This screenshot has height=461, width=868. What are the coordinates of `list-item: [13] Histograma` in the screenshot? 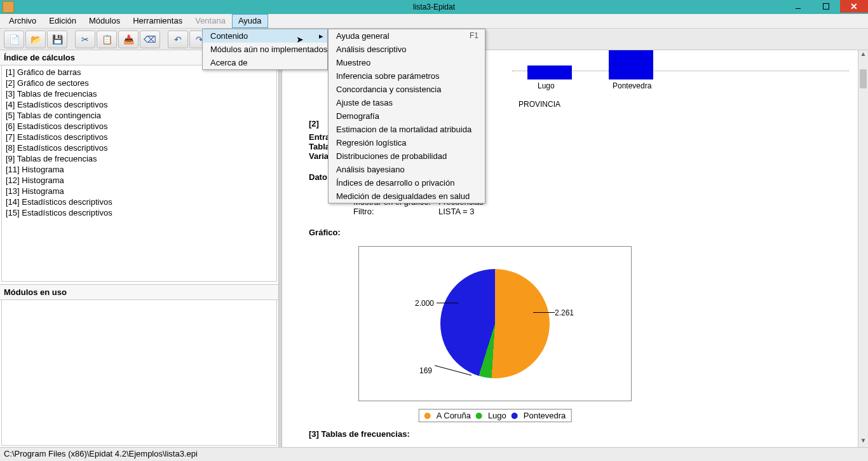 It's located at (139, 191).